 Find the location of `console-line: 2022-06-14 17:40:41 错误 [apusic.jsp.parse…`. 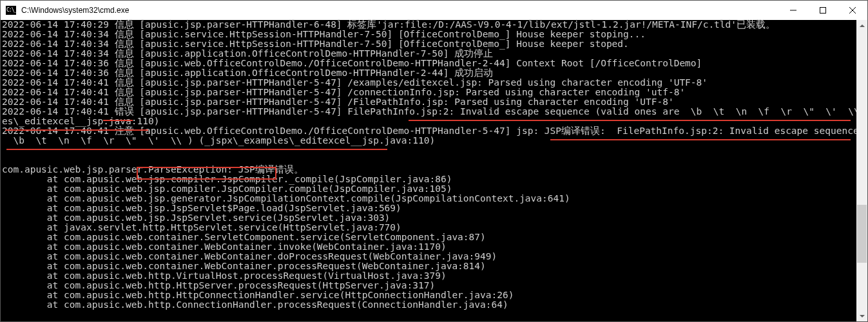

console-line: 2022-06-14 17:40:41 错误 [apusic.jsp.parse… is located at coordinates (434, 112).